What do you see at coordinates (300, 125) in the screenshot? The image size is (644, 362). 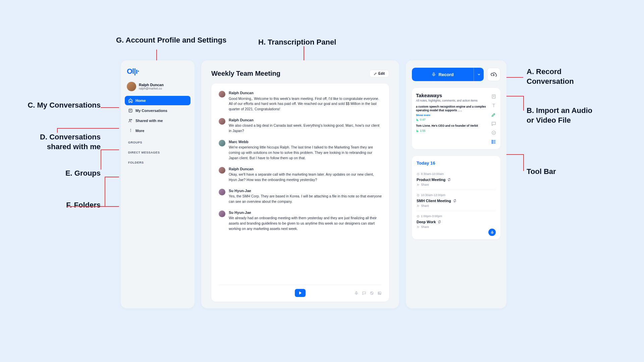 I see `transcript-message: Ralph DuncanWe also closed a big deal in…` at bounding box center [300, 125].